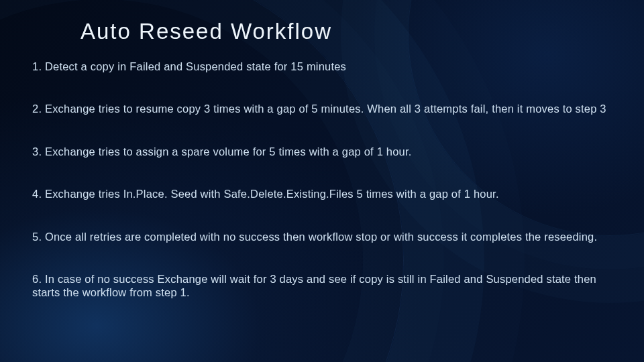 Image resolution: width=644 pixels, height=362 pixels. I want to click on slide-title: Auto Reseed Workflow, so click(346, 32).